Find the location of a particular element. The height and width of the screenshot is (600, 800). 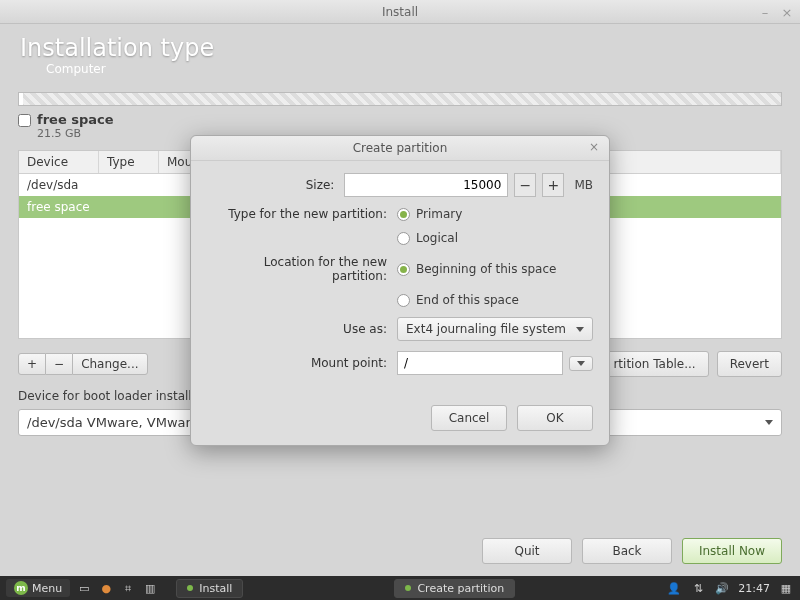

back-button: Back is located at coordinates (627, 551).